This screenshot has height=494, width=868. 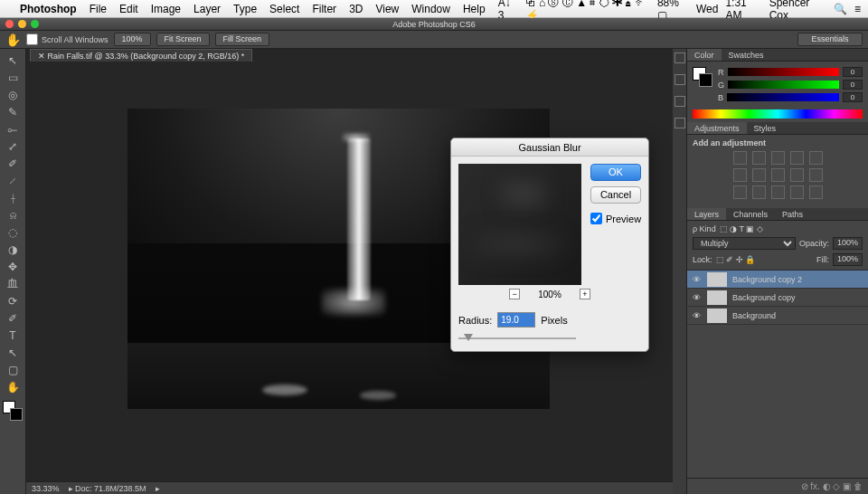 What do you see at coordinates (13, 232) in the screenshot?
I see `eraser-tool: ◌` at bounding box center [13, 232].